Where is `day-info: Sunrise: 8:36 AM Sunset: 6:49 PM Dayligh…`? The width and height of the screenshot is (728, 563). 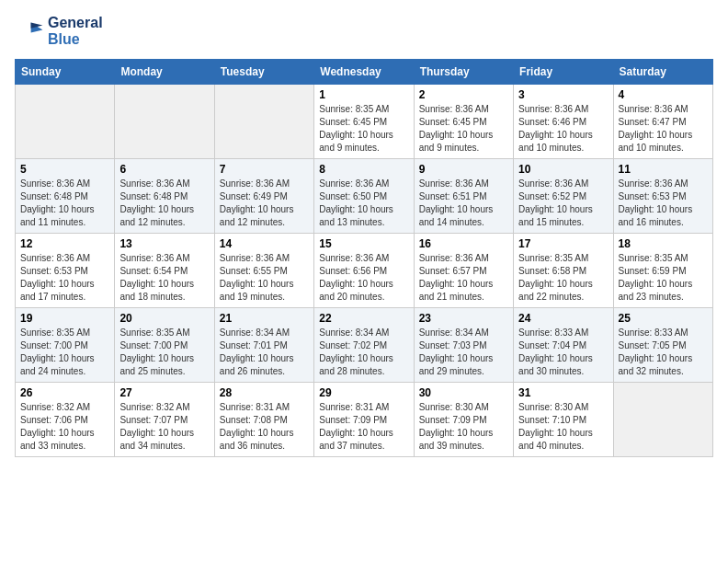
day-info: Sunrise: 8:36 AM Sunset: 6:49 PM Dayligh… is located at coordinates (265, 203).